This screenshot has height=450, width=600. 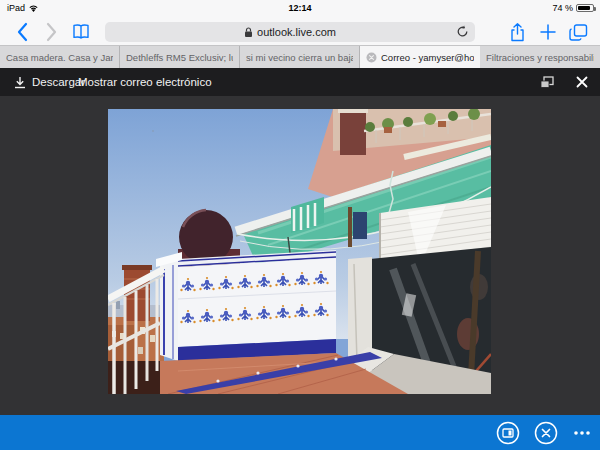 I want to click on tab-correo-active: Correo - yamyser@hotmai..., so click(x=420, y=57).